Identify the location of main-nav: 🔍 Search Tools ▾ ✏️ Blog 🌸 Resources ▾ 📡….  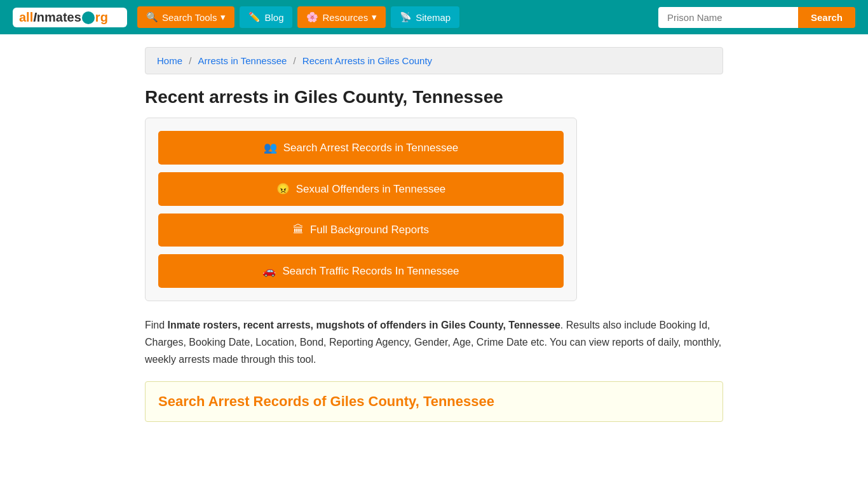
(393, 17).